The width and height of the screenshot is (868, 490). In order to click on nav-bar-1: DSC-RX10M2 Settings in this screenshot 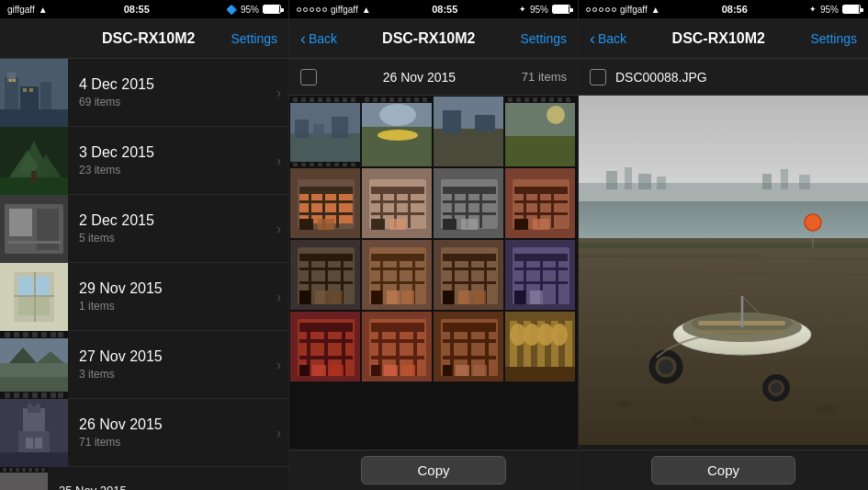, I will do `click(144, 39)`.